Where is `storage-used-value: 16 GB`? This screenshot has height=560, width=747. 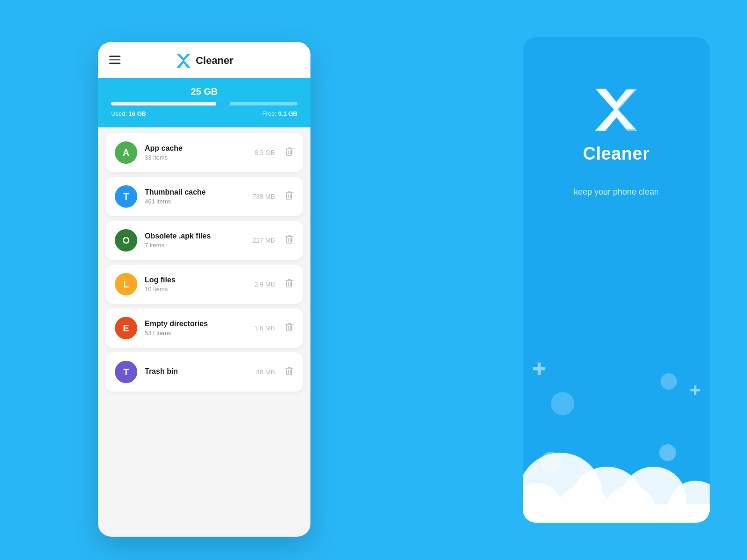
storage-used-value: 16 GB is located at coordinates (138, 114).